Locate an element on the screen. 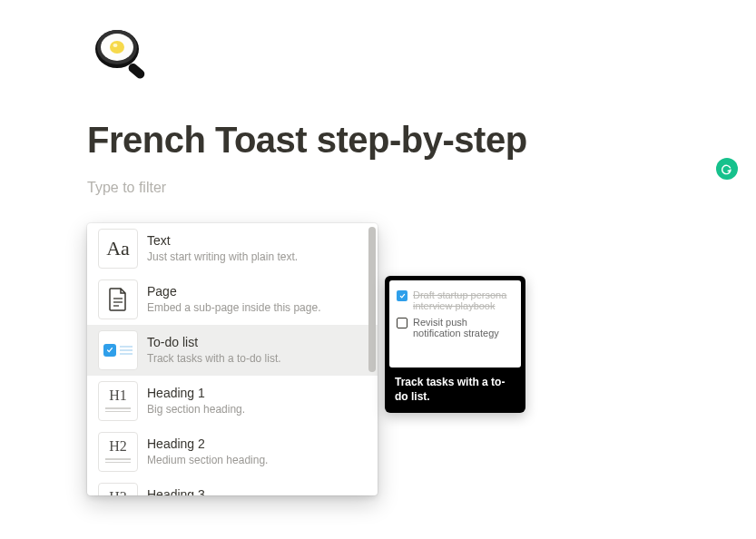 Image resolution: width=756 pixels, height=539 pixels. block-option-title: Heading 3 is located at coordinates (257, 491).